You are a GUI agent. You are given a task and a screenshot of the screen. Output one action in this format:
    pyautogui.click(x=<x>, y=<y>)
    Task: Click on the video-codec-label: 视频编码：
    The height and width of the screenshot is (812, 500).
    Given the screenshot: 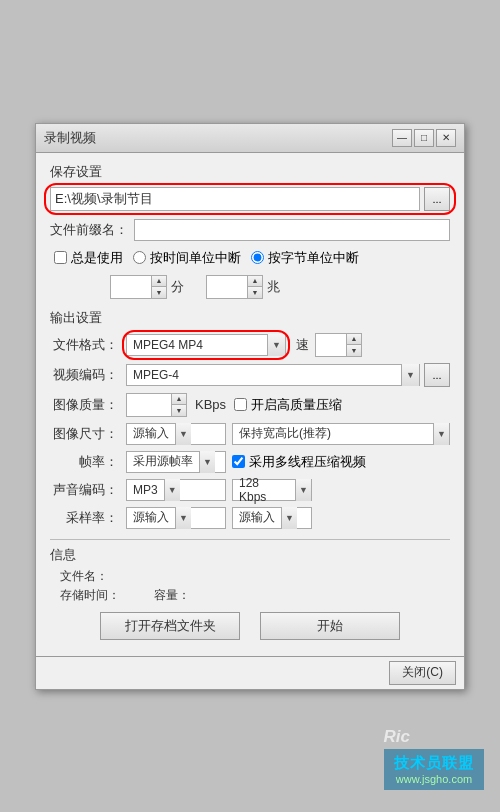 What is the action you would take?
    pyautogui.click(x=84, y=375)
    